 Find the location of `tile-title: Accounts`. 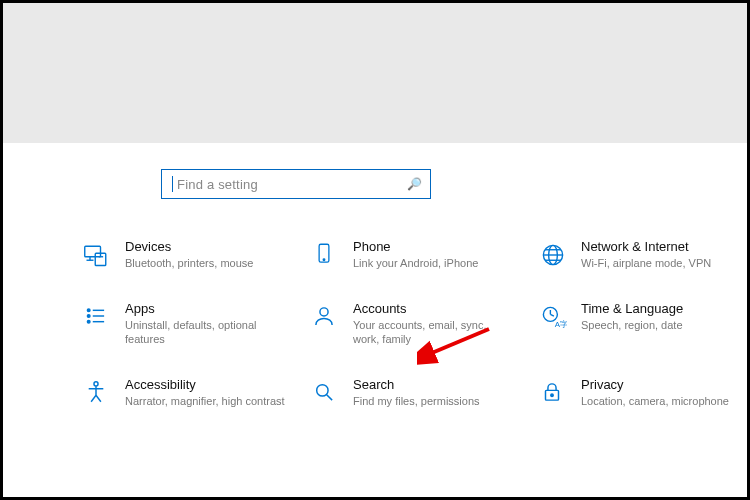

tile-title: Accounts is located at coordinates (433, 309).